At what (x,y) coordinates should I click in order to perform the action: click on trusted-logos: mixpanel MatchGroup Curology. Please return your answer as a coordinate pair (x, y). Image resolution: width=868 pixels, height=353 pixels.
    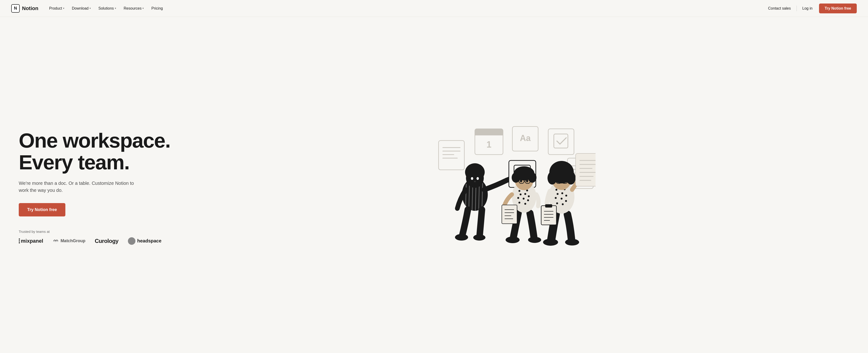
    Looking at the image, I should click on (94, 241).